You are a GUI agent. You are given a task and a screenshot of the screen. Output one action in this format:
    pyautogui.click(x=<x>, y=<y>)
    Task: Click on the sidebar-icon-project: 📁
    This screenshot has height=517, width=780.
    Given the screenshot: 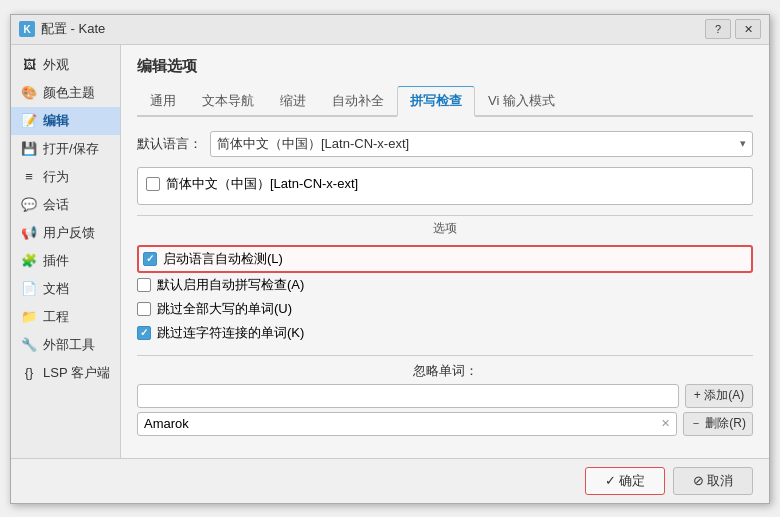 What is the action you would take?
    pyautogui.click(x=29, y=317)
    